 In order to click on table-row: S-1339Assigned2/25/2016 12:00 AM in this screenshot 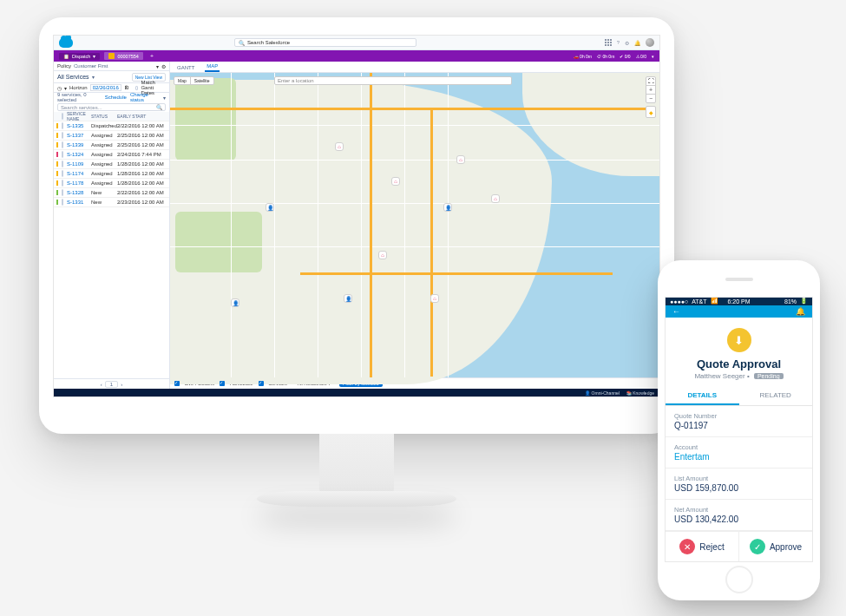, I will do `click(111, 146)`.